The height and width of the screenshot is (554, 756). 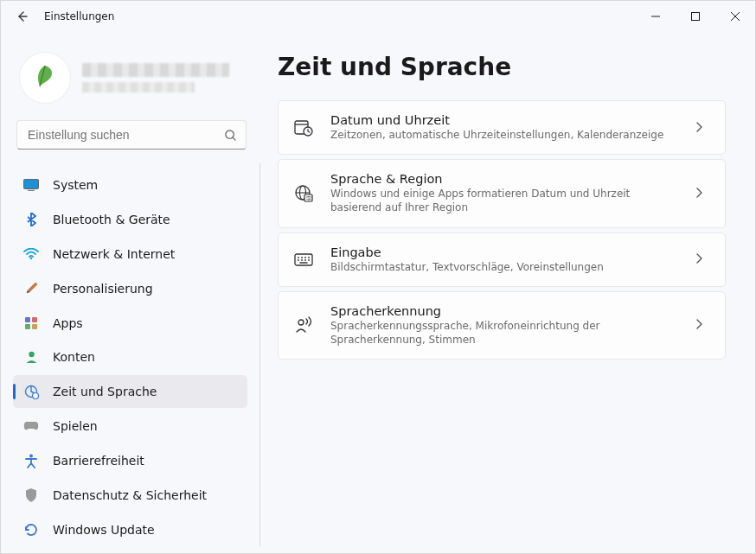 I want to click on update-icon, so click(x=31, y=530).